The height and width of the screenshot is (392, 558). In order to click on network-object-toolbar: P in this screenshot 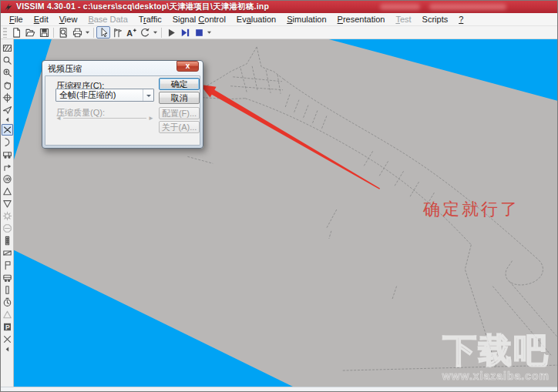, I will do `click(8, 213)`.